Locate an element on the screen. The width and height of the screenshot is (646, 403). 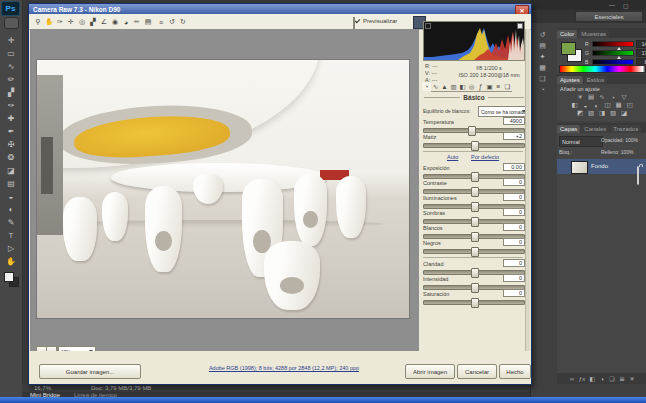
open-image-button: Abrir imagen is located at coordinates (430, 372).